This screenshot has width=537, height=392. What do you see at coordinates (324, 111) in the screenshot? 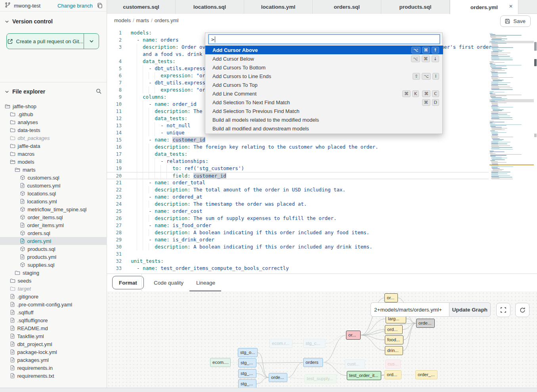
I see `palette-item-add-selection-to-previous-find-match: Add Selection To Previous Find Match` at bounding box center [324, 111].